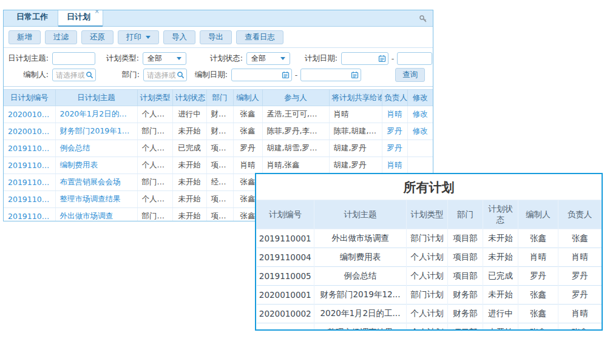 This screenshot has width=607, height=364. Describe the element at coordinates (219, 149) in the screenshot. I see `table-row: 2019110005 例会总结 个人计划 已完成 项目部 罗丹 胡建,胡雪,罗丹…` at that location.